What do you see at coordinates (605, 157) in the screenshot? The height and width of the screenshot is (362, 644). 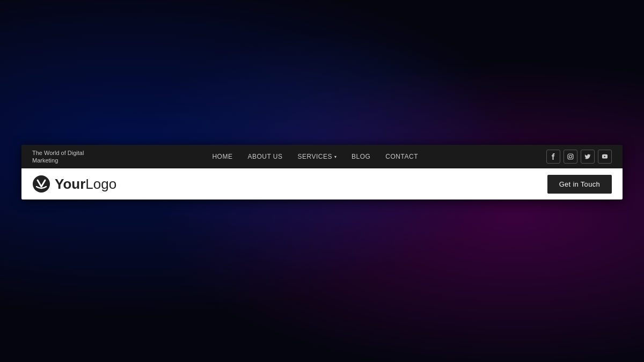 I see `youtube-icon` at bounding box center [605, 157].